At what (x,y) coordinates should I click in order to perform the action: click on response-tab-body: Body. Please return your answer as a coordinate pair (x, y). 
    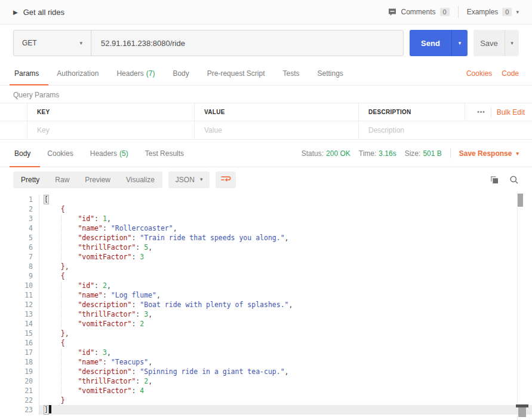
    Looking at the image, I should click on (23, 154).